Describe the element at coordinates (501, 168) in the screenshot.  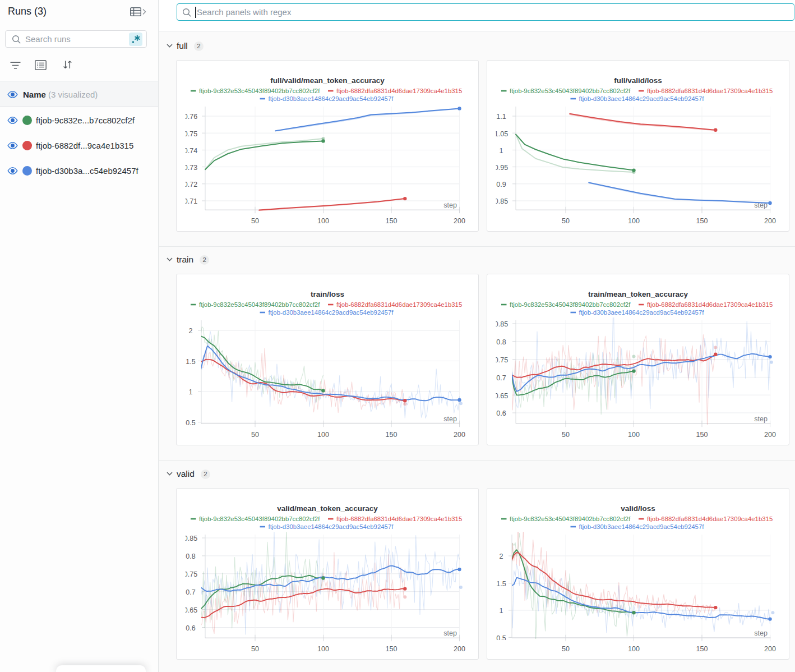
I see `svg-text: 0.95` at that location.